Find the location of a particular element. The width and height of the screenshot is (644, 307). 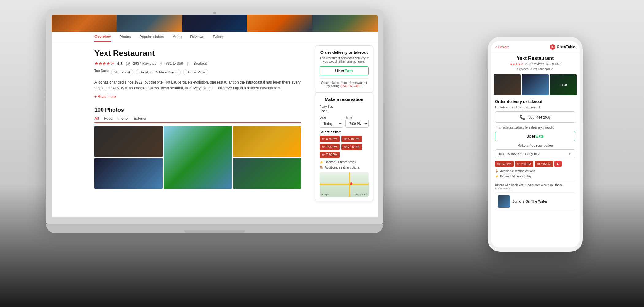

photo-tab-interior: Interior is located at coordinates (123, 119).